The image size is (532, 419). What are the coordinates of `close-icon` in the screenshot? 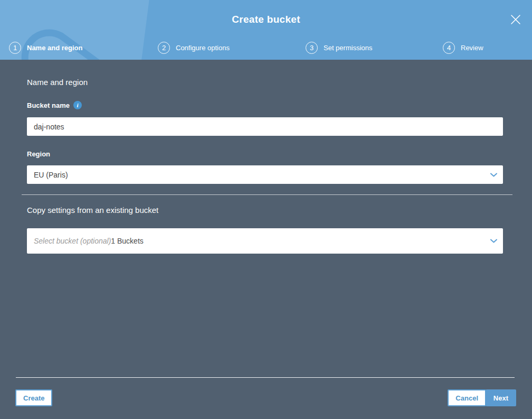 It's located at (516, 20).